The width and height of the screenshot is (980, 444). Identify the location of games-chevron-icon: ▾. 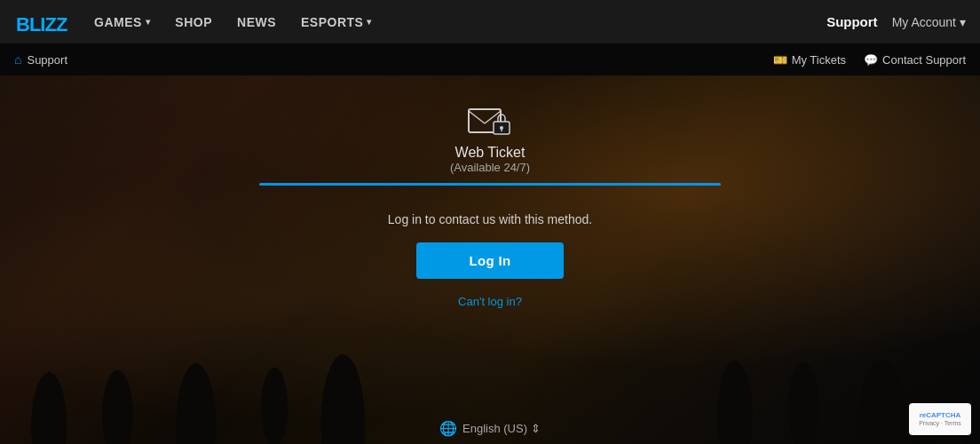
(148, 21).